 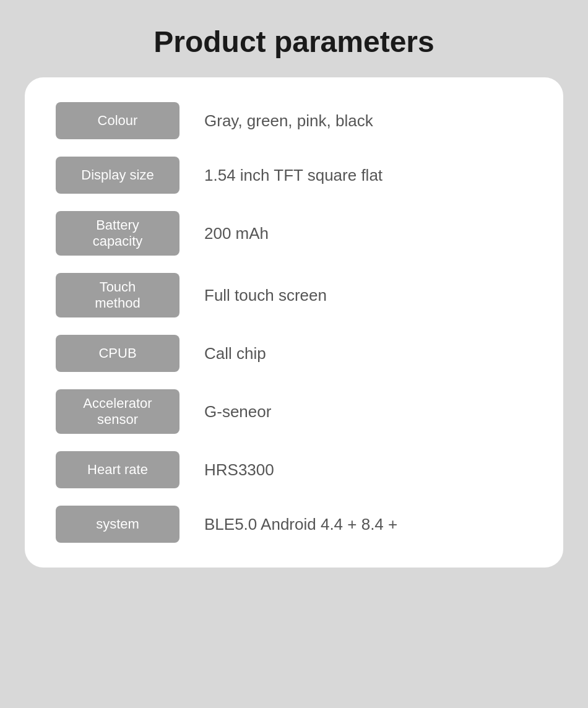 I want to click on param-label-accelerator-sensor: Accelerator sensor, so click(x=118, y=412).